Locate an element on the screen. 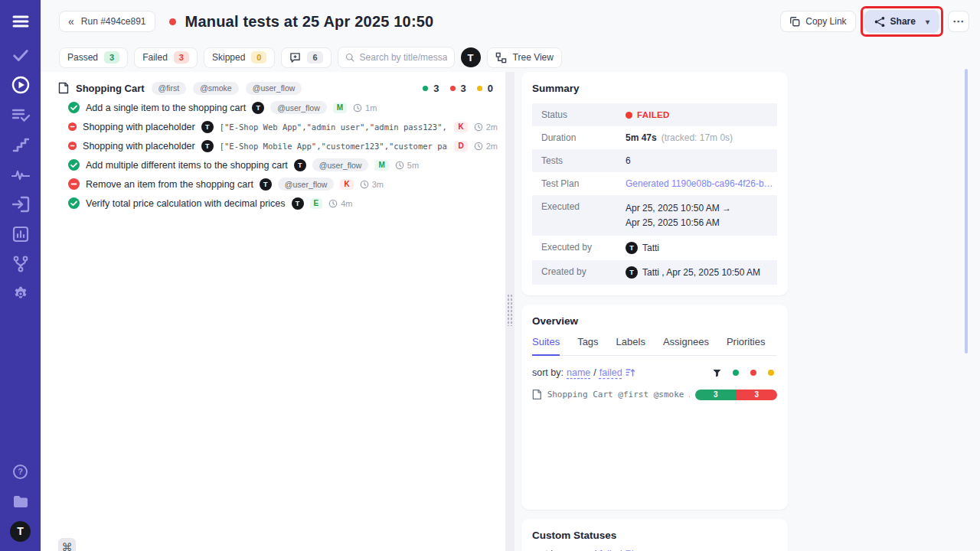 The image size is (980, 551). avatar-letter: T is located at coordinates (20, 531).